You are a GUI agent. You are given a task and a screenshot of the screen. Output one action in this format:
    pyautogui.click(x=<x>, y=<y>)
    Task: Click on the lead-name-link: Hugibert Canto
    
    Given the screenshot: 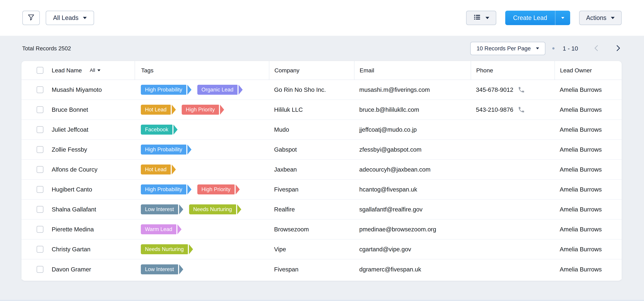 What is the action you would take?
    pyautogui.click(x=72, y=189)
    